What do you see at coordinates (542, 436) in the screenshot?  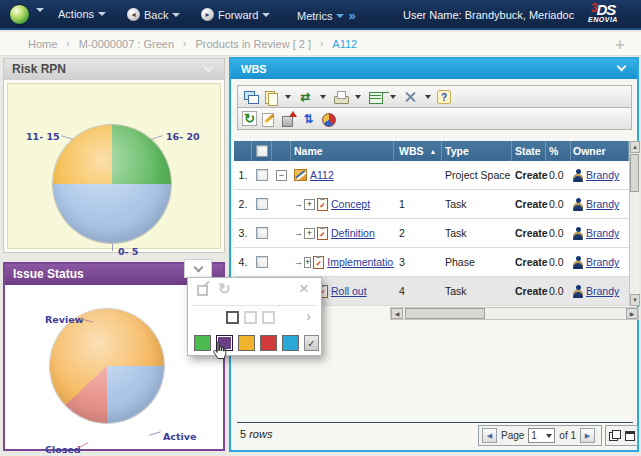 I see `page-select: 1` at bounding box center [542, 436].